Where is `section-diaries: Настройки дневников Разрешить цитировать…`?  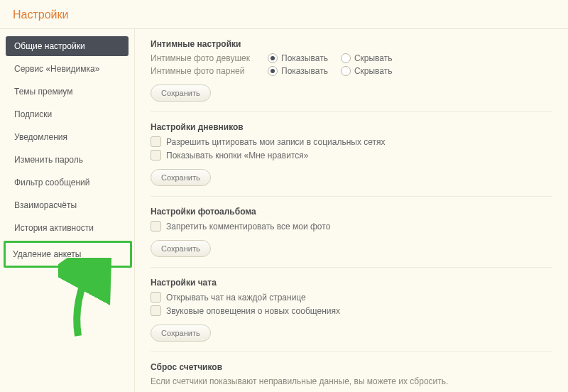
section-diaries: Настройки дневников Разрешить цитировать… is located at coordinates (351, 159).